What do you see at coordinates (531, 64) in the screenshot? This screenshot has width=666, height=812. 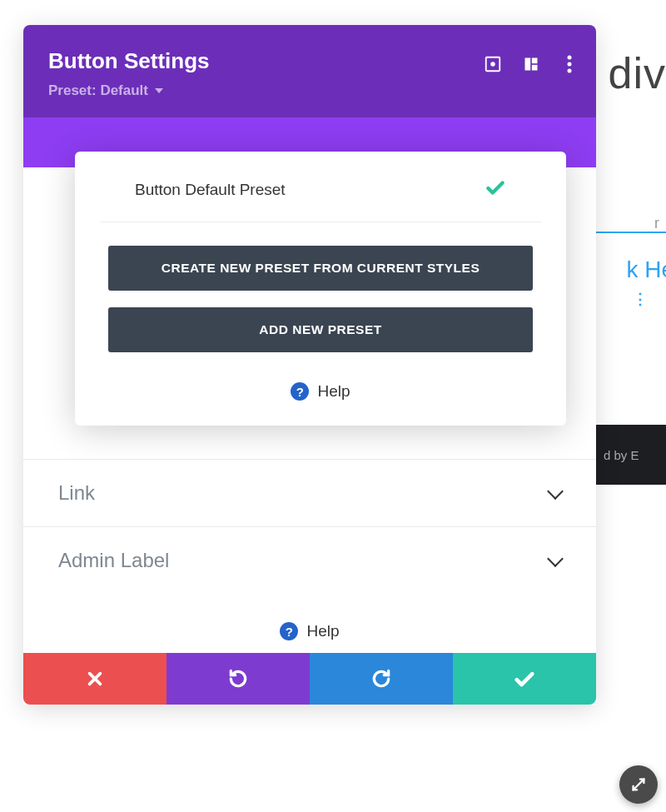 I see `expand-icon` at bounding box center [531, 64].